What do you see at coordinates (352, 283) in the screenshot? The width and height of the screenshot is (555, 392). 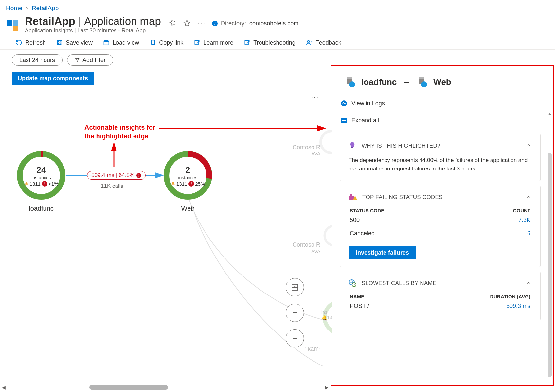 I see `globe-clock-icon` at bounding box center [352, 283].